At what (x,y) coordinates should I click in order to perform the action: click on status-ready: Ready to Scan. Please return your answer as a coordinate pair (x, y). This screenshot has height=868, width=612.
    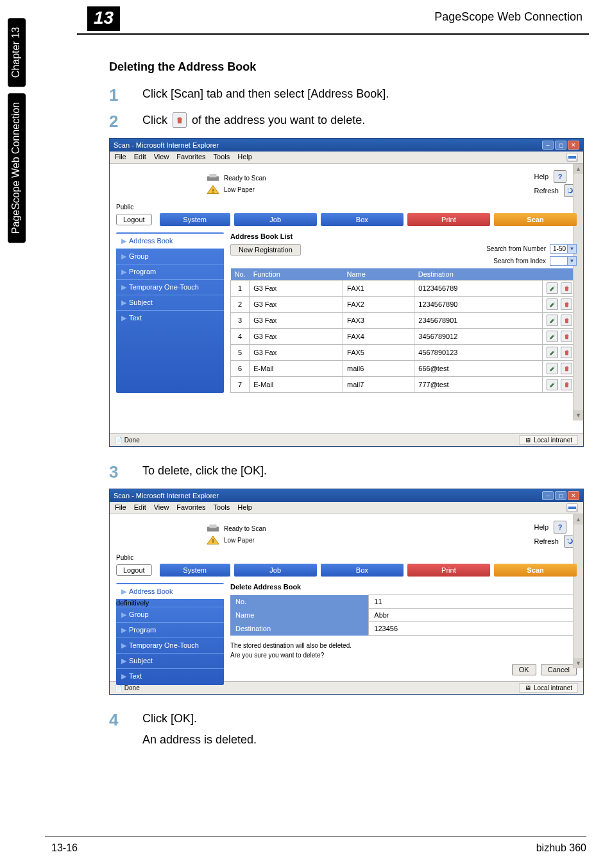
    Looking at the image, I should click on (245, 178).